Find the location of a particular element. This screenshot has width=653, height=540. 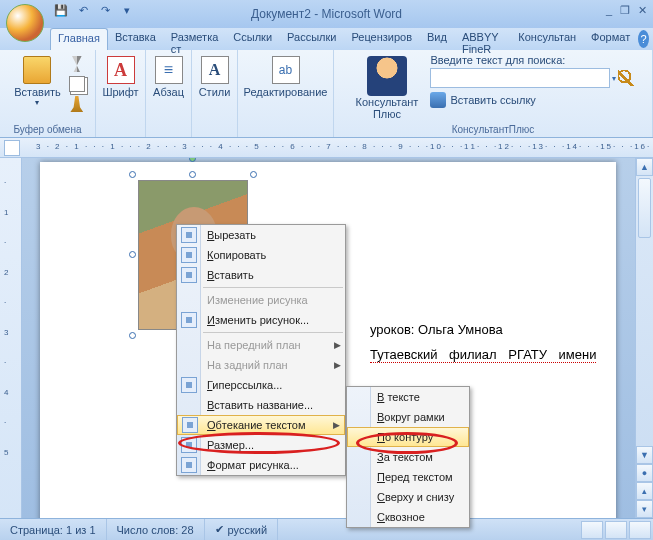

tab-home: Главная is located at coordinates (79, 39).